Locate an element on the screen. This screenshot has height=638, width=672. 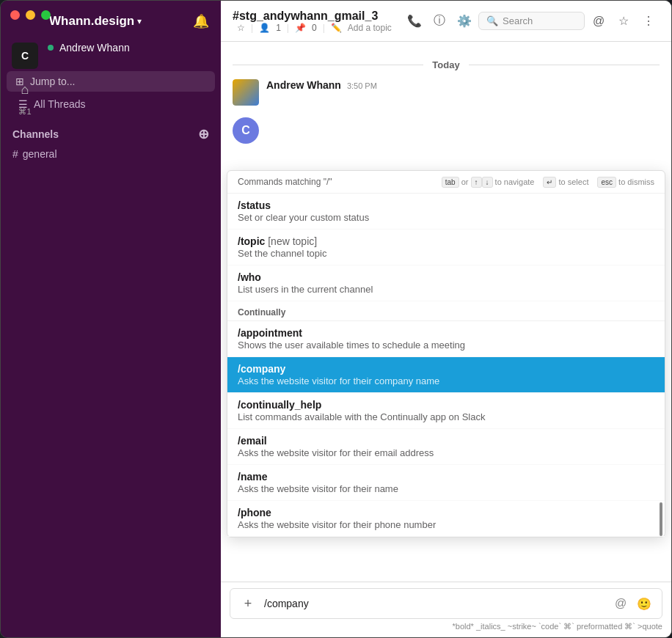
dropdown-header-text: Commands matching "/" is located at coordinates (285, 182).